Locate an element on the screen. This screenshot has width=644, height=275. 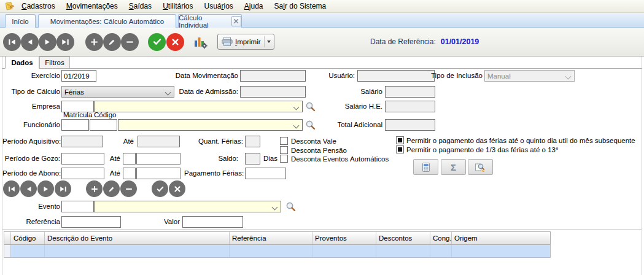
delete-record-button is located at coordinates (130, 42).